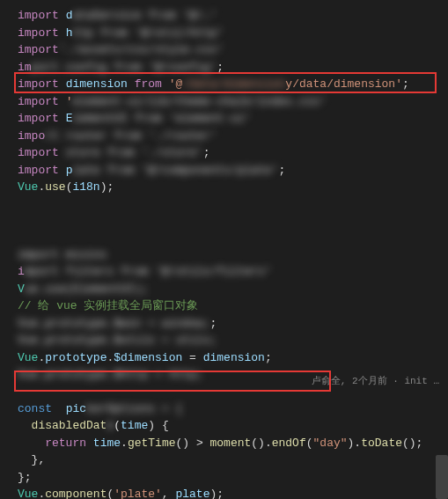 The width and height of the screenshot is (448, 499). What do you see at coordinates (224, 375) in the screenshot?
I see `code-line: Vue.prototype.$http = http;` at bounding box center [224, 375].